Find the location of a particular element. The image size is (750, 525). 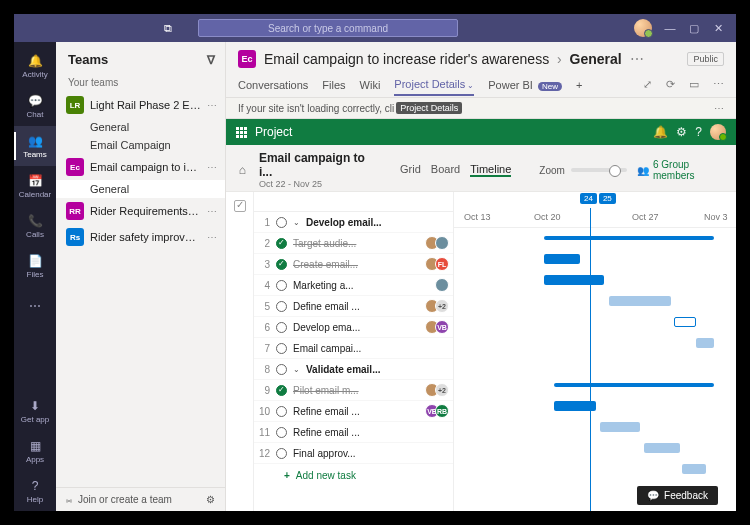

feedback-button: 💬 Feedback is located at coordinates (678, 496).